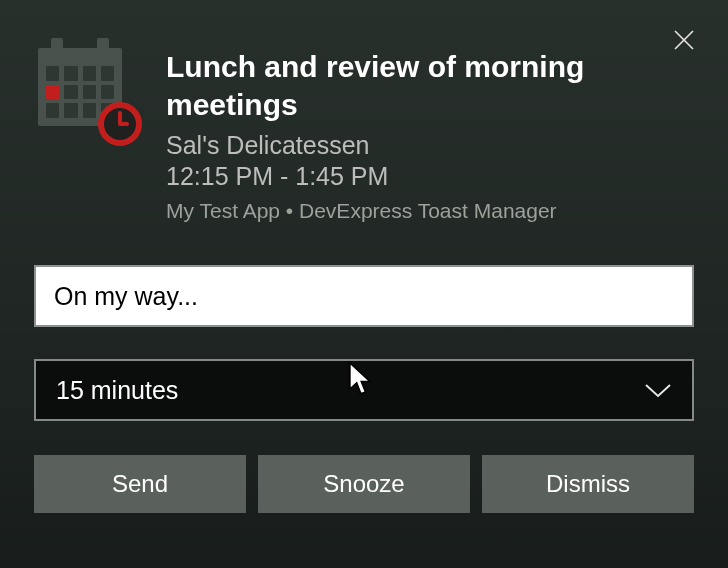  What do you see at coordinates (588, 484) in the screenshot?
I see `dismiss-button: Dismiss` at bounding box center [588, 484].